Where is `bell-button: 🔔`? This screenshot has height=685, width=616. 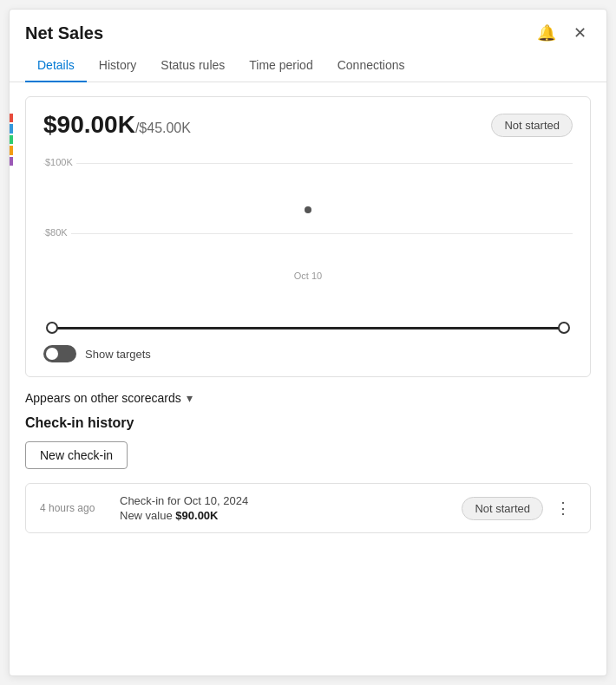 bell-button: 🔔 is located at coordinates (547, 33).